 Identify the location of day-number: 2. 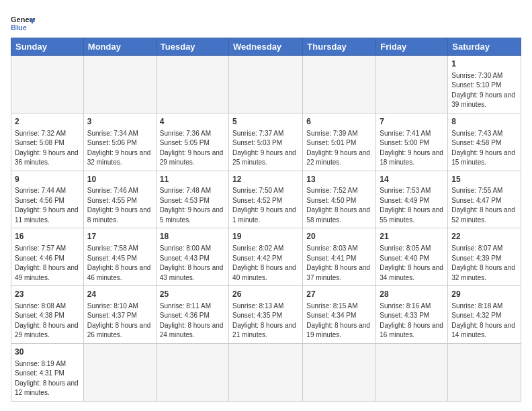
(47, 122).